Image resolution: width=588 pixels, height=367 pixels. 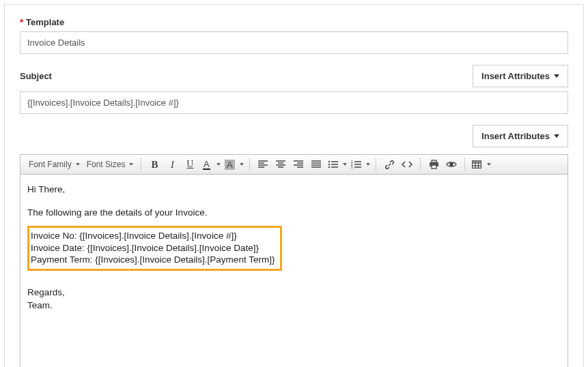 What do you see at coordinates (294, 213) in the screenshot?
I see `editor-intro: The following are the details of your In…` at bounding box center [294, 213].